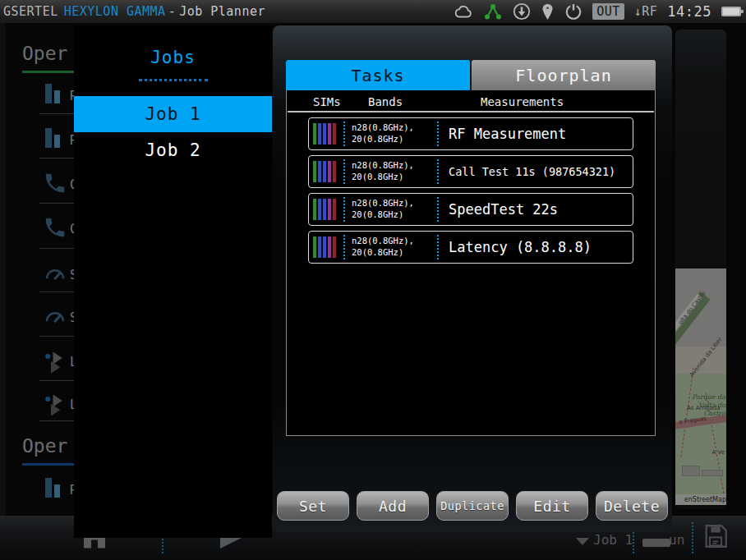  Describe the element at coordinates (646, 11) in the screenshot. I see `rf-indicator: ↓RF` at that location.